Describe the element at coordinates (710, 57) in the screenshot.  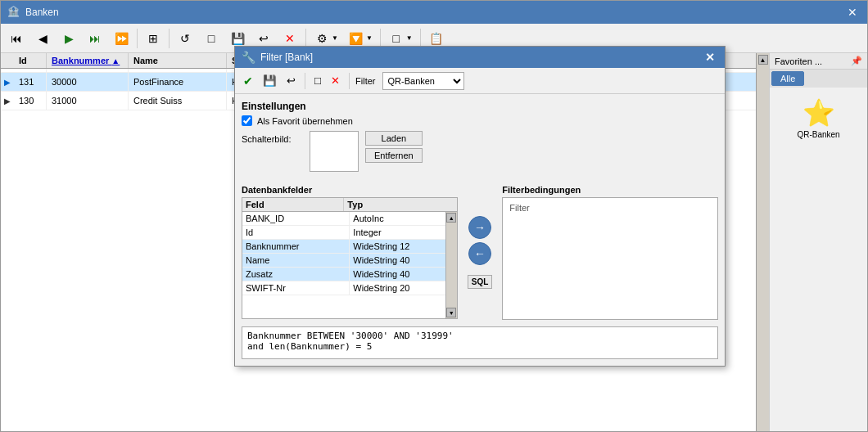
I see `dialog-close-button: ✕` at that location.